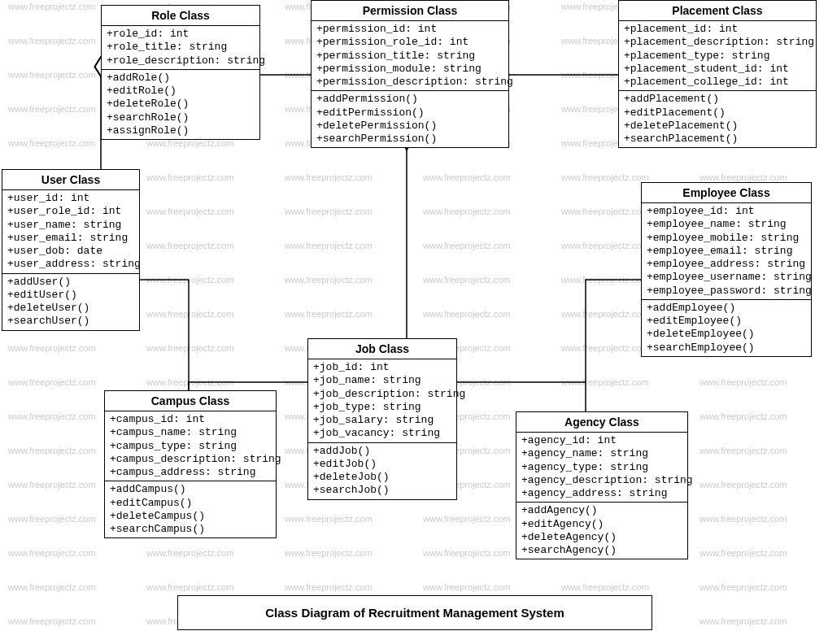 The height and width of the screenshot is (644, 828). I want to click on placement-class-box: Placement Class +placement_id: int+place…, so click(717, 74).